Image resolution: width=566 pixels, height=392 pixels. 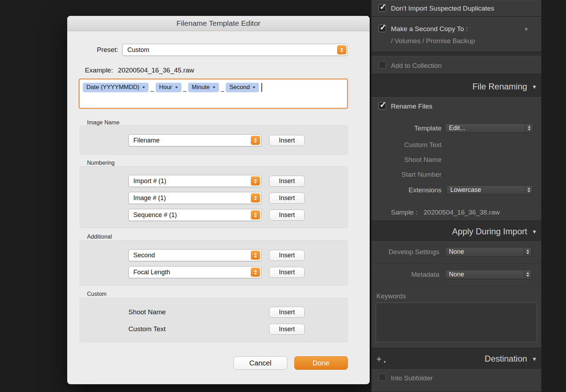 What do you see at coordinates (214, 197) in the screenshot?
I see `section-numbering: Import # (1) Insert Image # (1) Insert S…` at bounding box center [214, 197].